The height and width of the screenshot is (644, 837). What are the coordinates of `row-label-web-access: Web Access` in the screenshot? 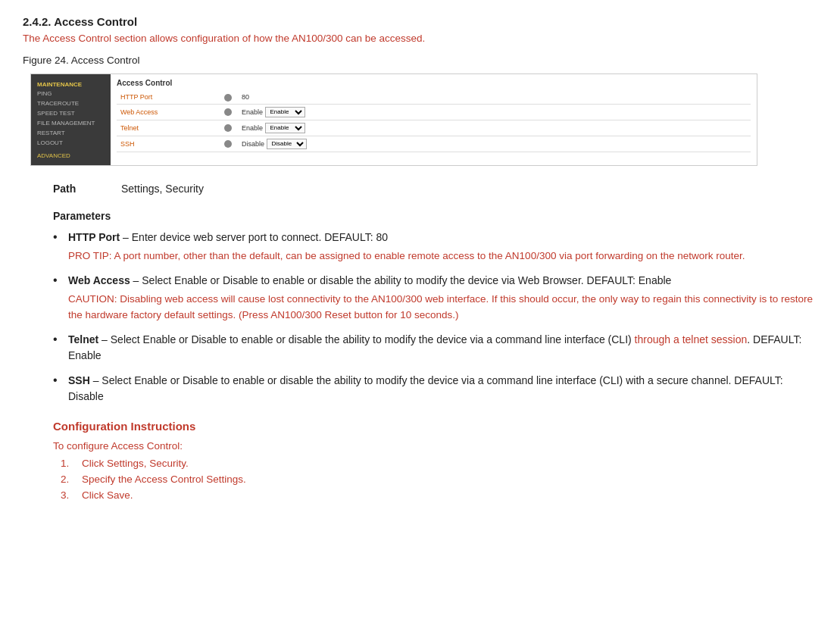 It's located at (162, 112).